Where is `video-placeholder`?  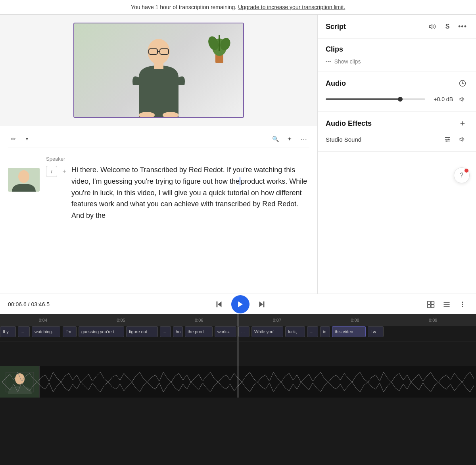
video-placeholder is located at coordinates (159, 70).